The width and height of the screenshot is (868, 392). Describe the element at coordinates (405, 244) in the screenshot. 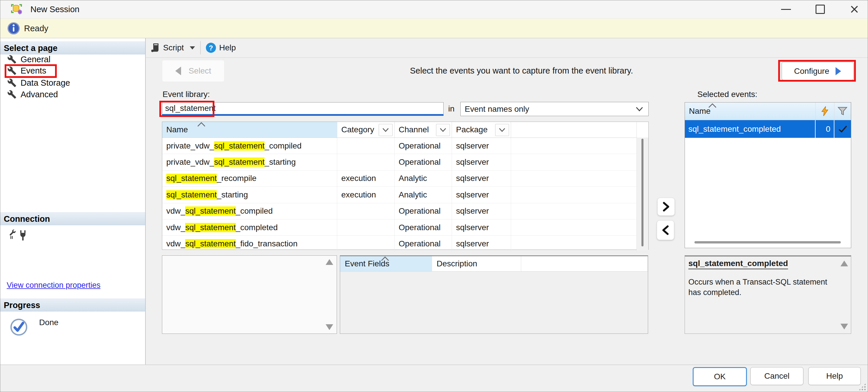

I see `table-row: vdw_sql_statement_fido_transactionOperat…` at that location.